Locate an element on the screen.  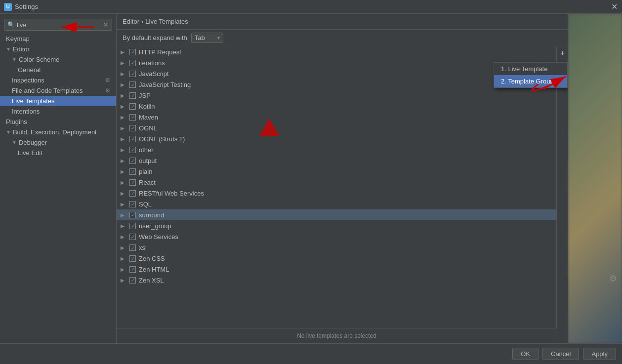
general-label: General is located at coordinates (29, 70).